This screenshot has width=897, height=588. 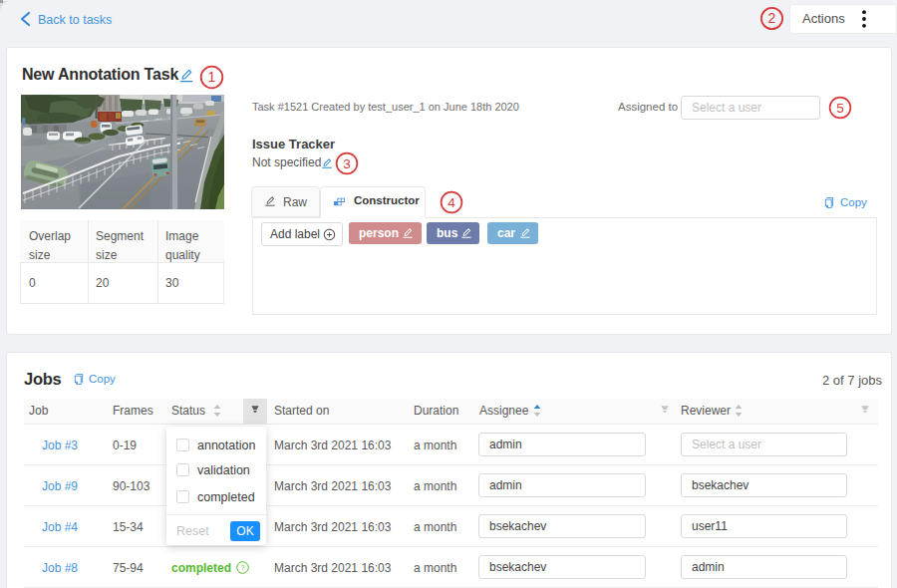 I want to click on svg-text: 1, so click(x=212, y=77).